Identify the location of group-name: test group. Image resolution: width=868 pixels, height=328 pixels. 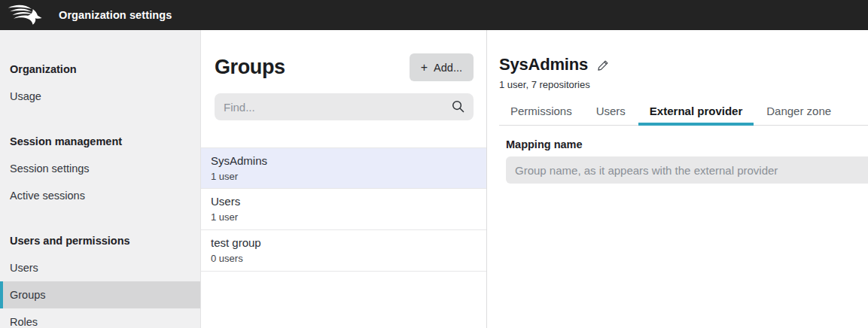
(342, 242).